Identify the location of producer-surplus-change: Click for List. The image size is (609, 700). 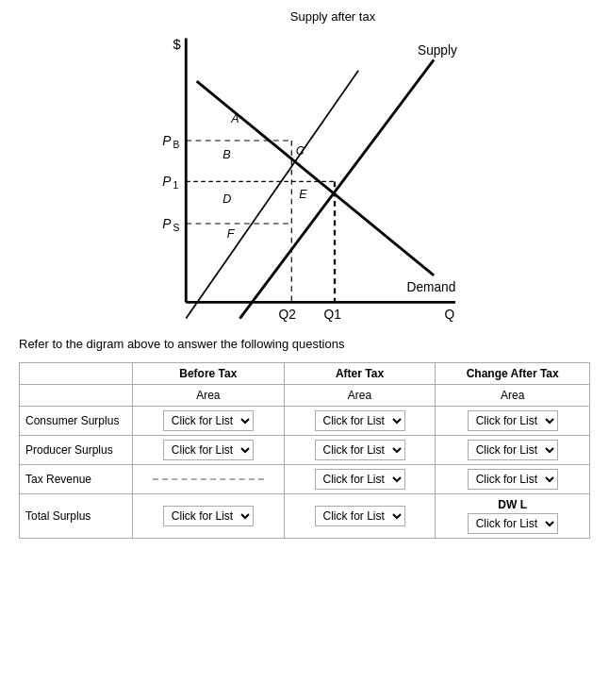
(513, 451).